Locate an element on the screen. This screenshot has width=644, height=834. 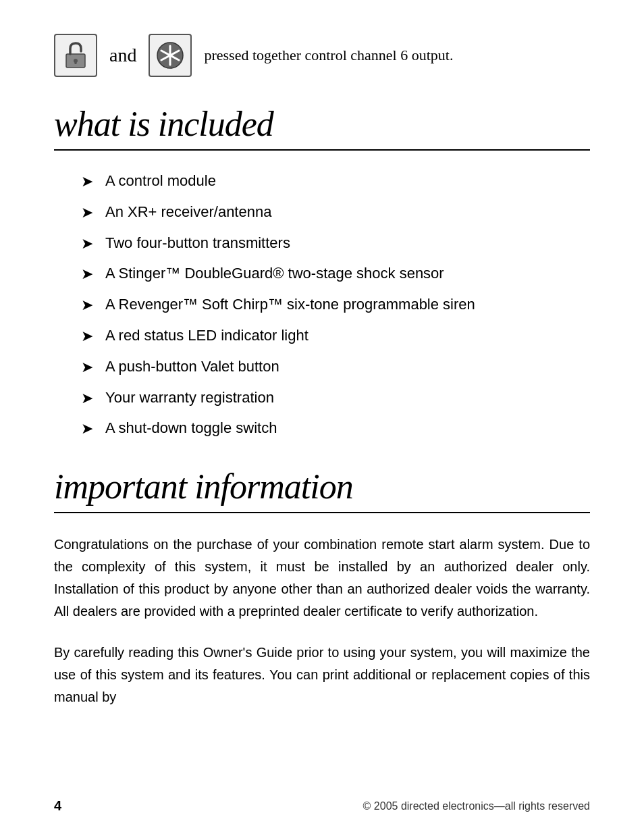
list-item: ➤ Two four-button transmitters is located at coordinates (336, 244).